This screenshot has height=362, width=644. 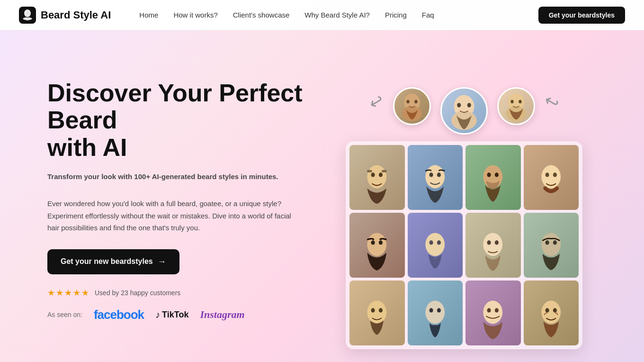 What do you see at coordinates (195, 15) in the screenshot?
I see `nav-how-it-works: How it works?` at bounding box center [195, 15].